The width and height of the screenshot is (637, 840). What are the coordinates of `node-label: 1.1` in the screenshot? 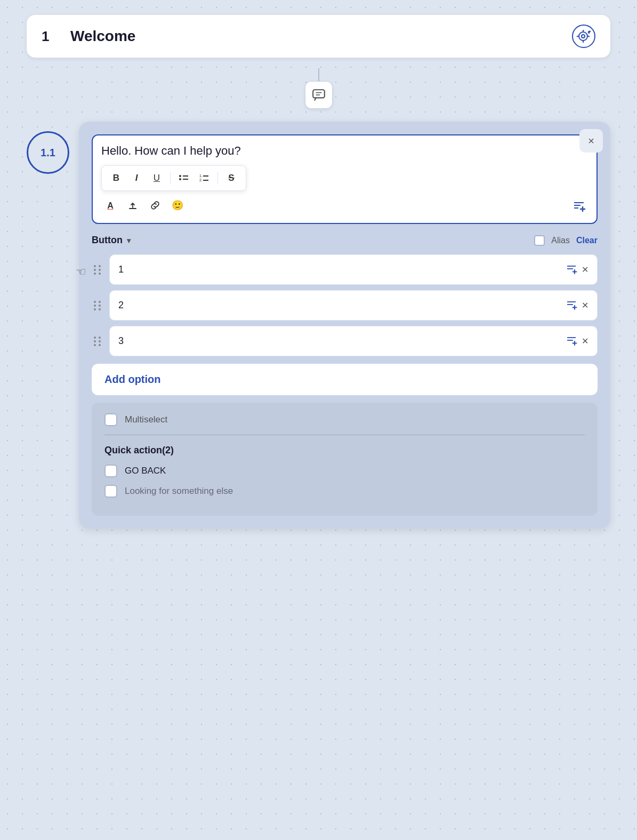 It's located at (48, 153).